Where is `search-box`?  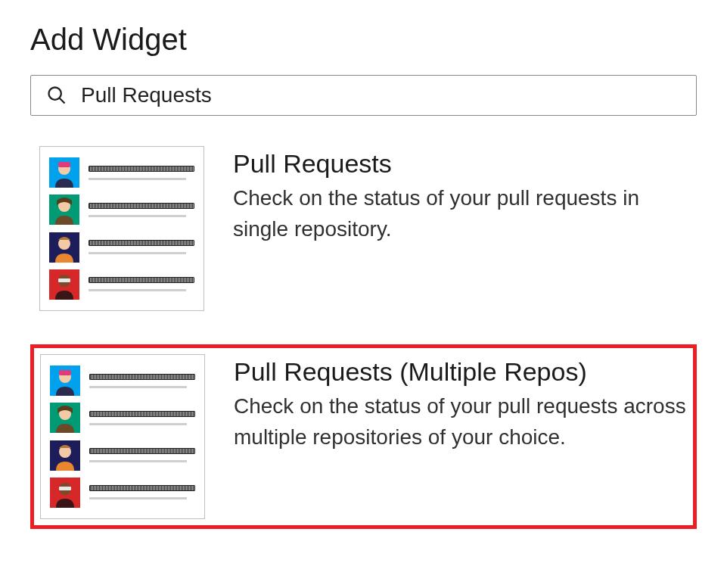
search-box is located at coordinates (363, 95).